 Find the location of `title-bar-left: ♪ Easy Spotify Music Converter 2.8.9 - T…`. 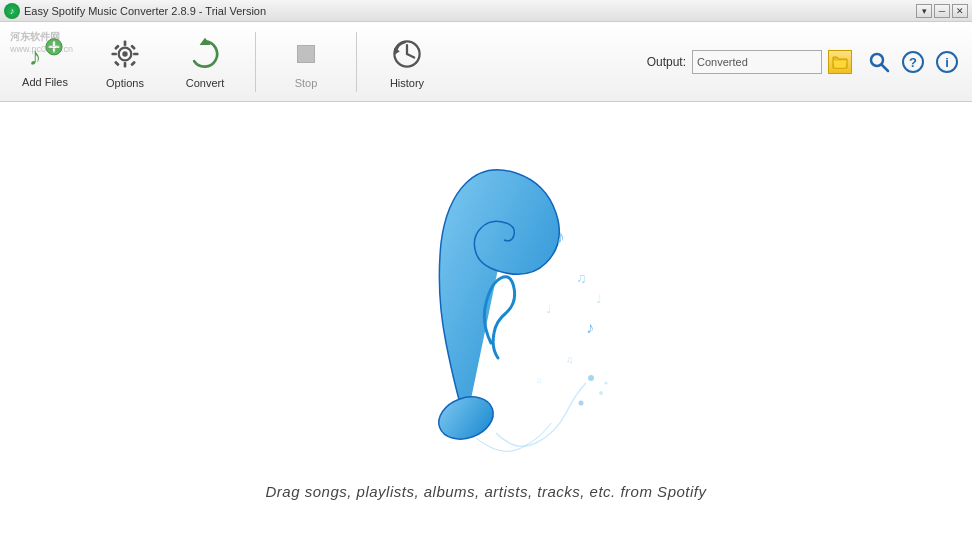

title-bar-left: ♪ Easy Spotify Music Converter 2.8.9 - T… is located at coordinates (135, 11).